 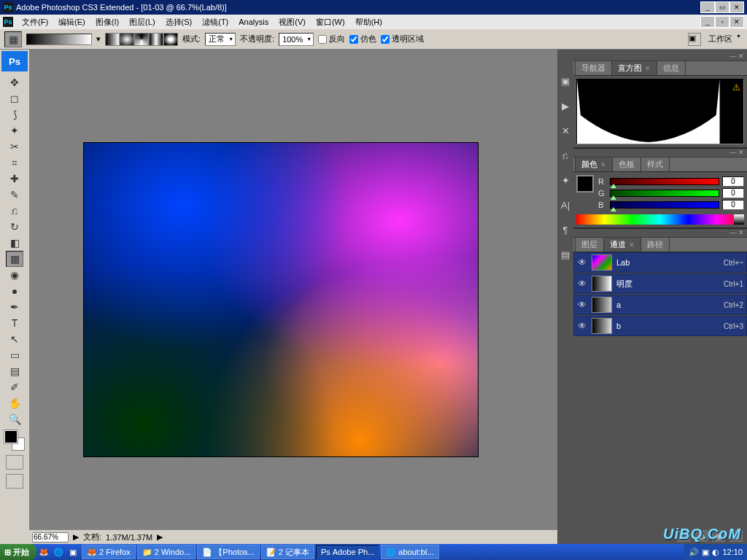 I want to click on dither-checkbox: 仿色, so click(x=363, y=39).